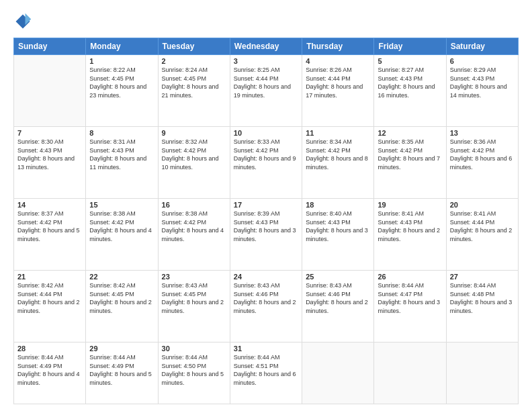 Image resolution: width=532 pixels, height=411 pixels. What do you see at coordinates (410, 163) in the screenshot?
I see `calendar-cell: 12Sunrise: 8:35 AMSunset: 4:42 PMDayligh…` at bounding box center [410, 163].